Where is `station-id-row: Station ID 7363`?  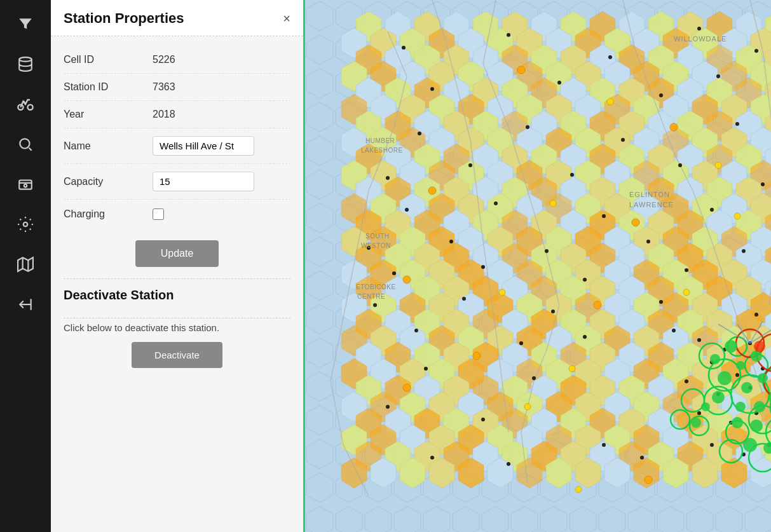 station-id-row: Station ID 7363 is located at coordinates (177, 88).